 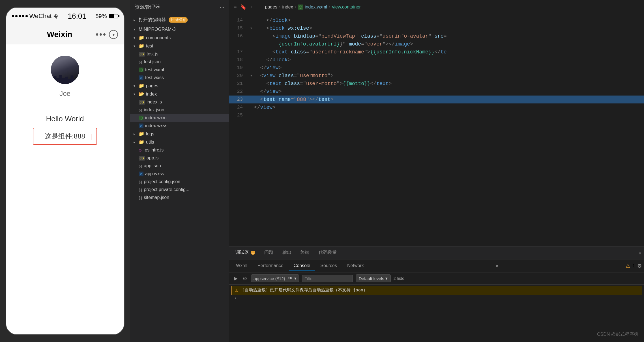 I want to click on project-config-icon: {·}, so click(x=140, y=182).